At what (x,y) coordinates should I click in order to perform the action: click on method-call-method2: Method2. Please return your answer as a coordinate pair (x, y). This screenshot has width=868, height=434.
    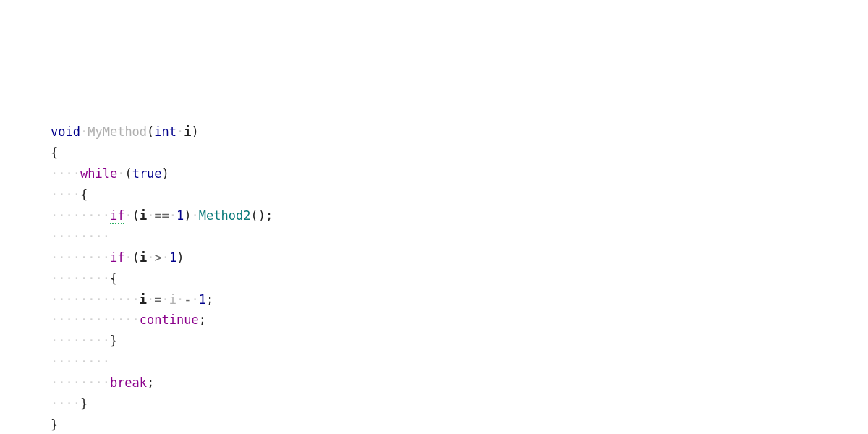
    Looking at the image, I should click on (225, 216).